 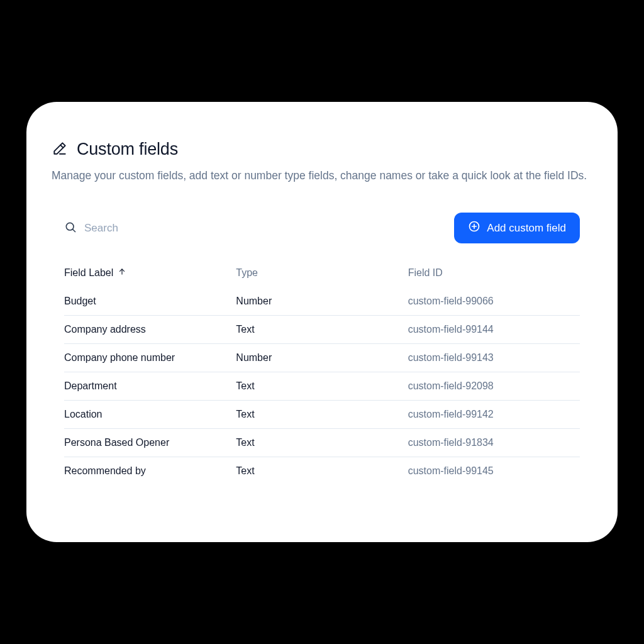 I want to click on cell-field-label: Persona Based Opener, so click(x=150, y=443).